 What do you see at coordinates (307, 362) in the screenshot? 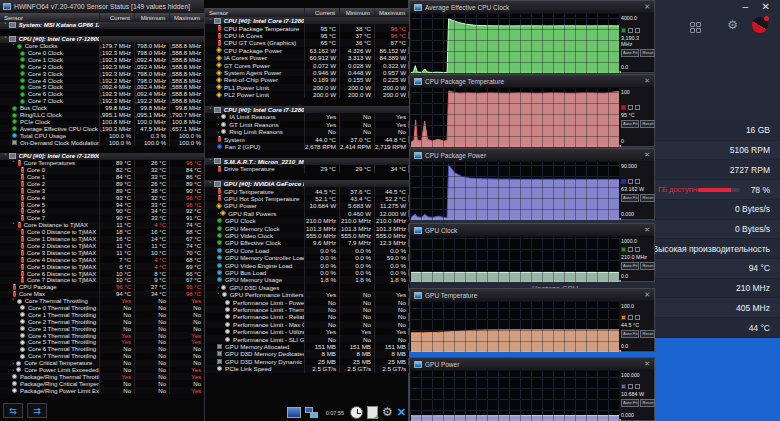
I see `sensor-row: GPU D3D Memory Dynamic25 MB25 MB25 MB` at bounding box center [307, 362].